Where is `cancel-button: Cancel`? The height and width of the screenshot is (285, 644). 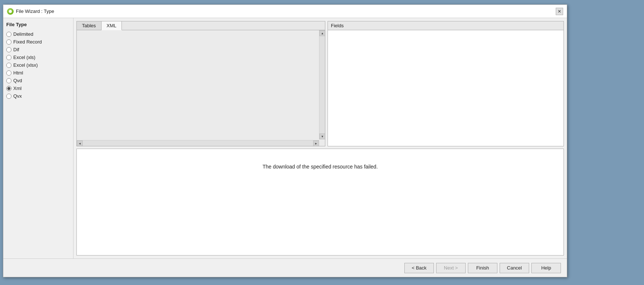
cancel-button: Cancel is located at coordinates (514, 268).